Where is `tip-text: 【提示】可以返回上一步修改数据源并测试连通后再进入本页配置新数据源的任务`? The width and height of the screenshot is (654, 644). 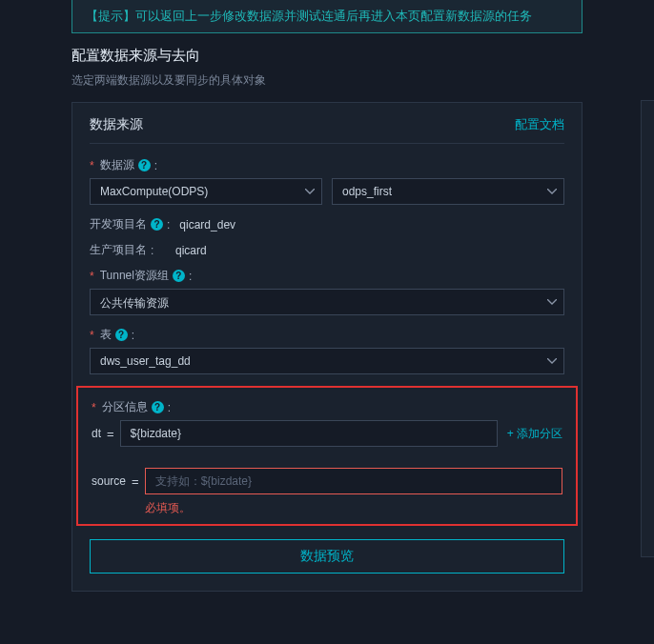 tip-text: 【提示】可以返回上一步修改数据源并测试连通后再进入本页配置新数据源的任务 is located at coordinates (309, 15).